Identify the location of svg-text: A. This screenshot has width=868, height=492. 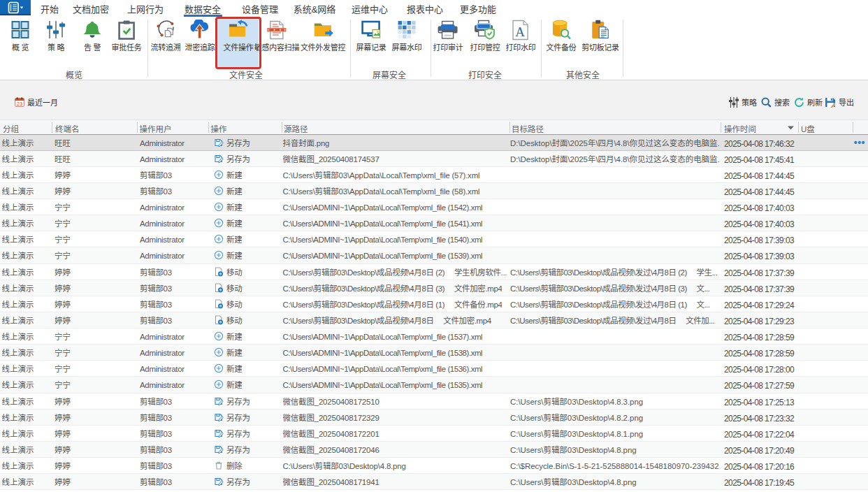
(521, 31).